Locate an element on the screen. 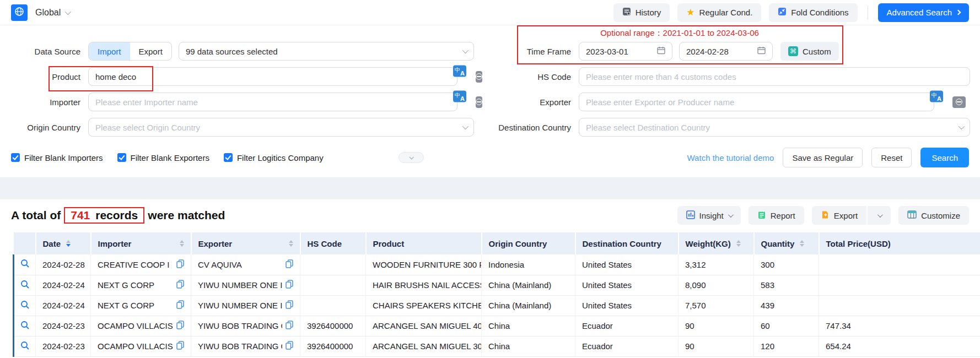 Image resolution: width=980 pixels, height=358 pixels. exporter-input is located at coordinates (756, 102).